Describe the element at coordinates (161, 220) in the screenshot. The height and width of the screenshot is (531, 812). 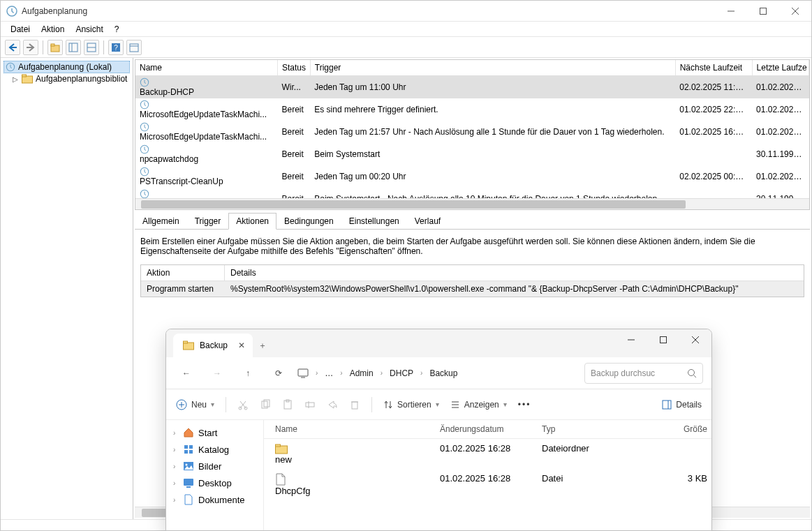
I see `detail-tab: Allgemein` at that location.